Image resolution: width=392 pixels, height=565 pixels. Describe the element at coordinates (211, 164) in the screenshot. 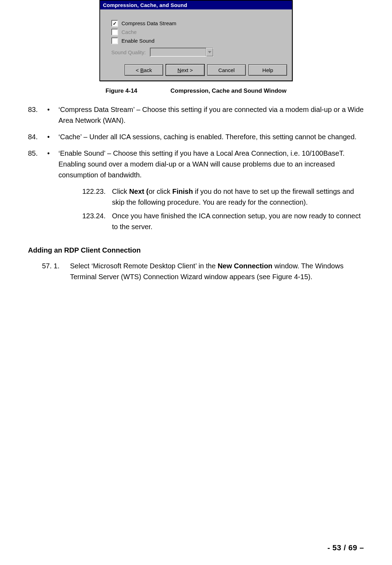

I see `item-text: ‘Enable Sound’ – Choose this setting if …` at that location.